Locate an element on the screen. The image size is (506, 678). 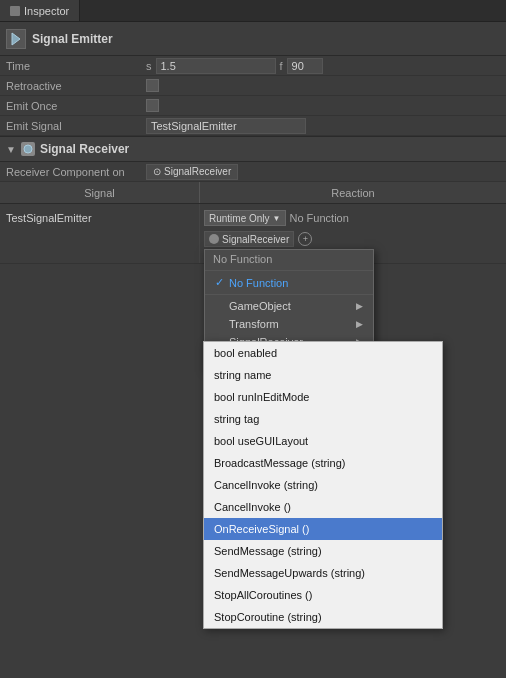
submenu-label-8: OnReceiveSignal () is located at coordinates (262, 529).